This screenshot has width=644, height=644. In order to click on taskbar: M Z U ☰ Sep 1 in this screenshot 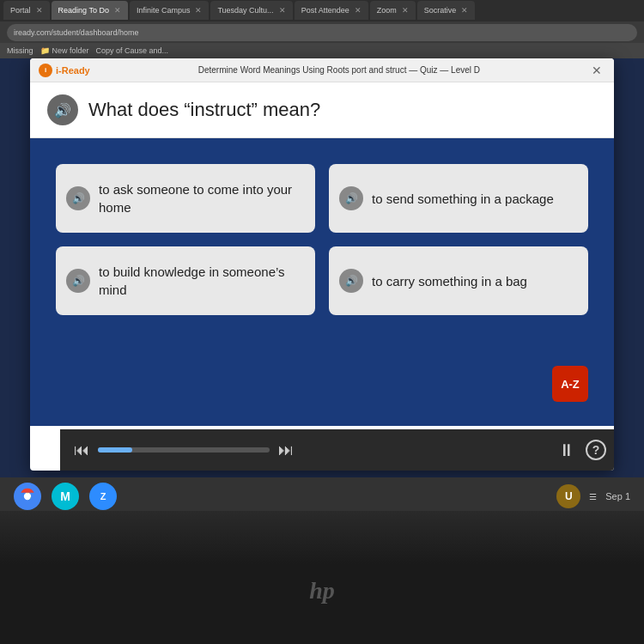, I will do `click(322, 496)`.